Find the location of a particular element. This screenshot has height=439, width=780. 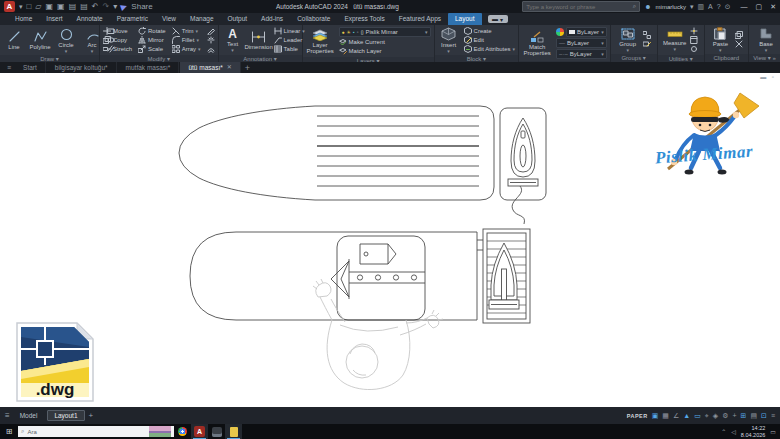

table-tool: Table is located at coordinates (290, 49).